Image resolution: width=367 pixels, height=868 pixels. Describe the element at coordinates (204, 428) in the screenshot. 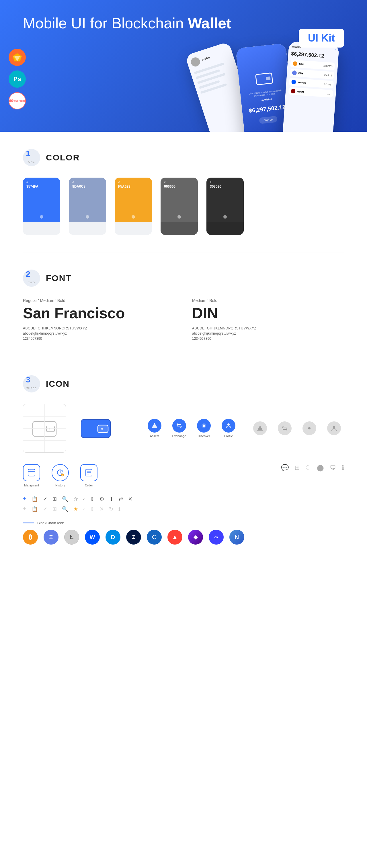

I see `icon-discover: Discover` at that location.